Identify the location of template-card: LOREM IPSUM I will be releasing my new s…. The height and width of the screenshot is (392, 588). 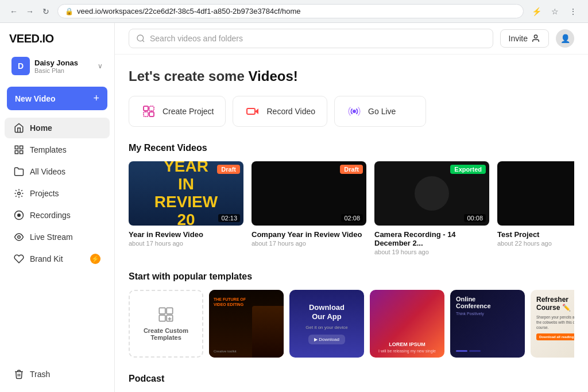
(407, 324).